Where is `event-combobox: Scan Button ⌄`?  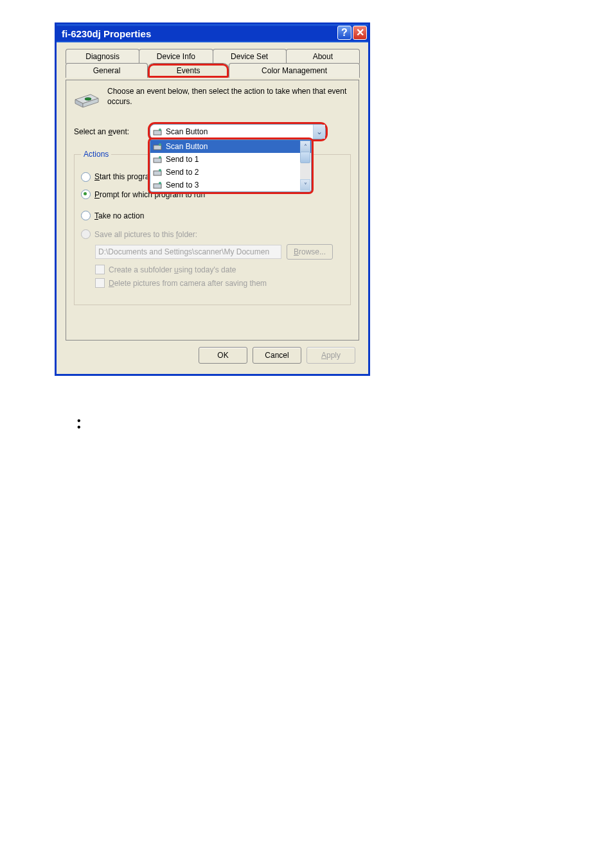
event-combobox: Scan Button ⌄ is located at coordinates (238, 132).